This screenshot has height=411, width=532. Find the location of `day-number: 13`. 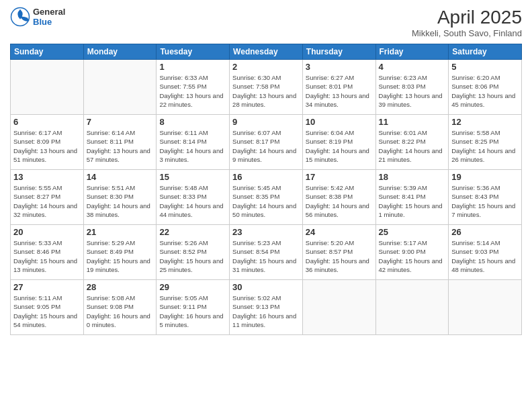

day-number: 13 is located at coordinates (47, 177).